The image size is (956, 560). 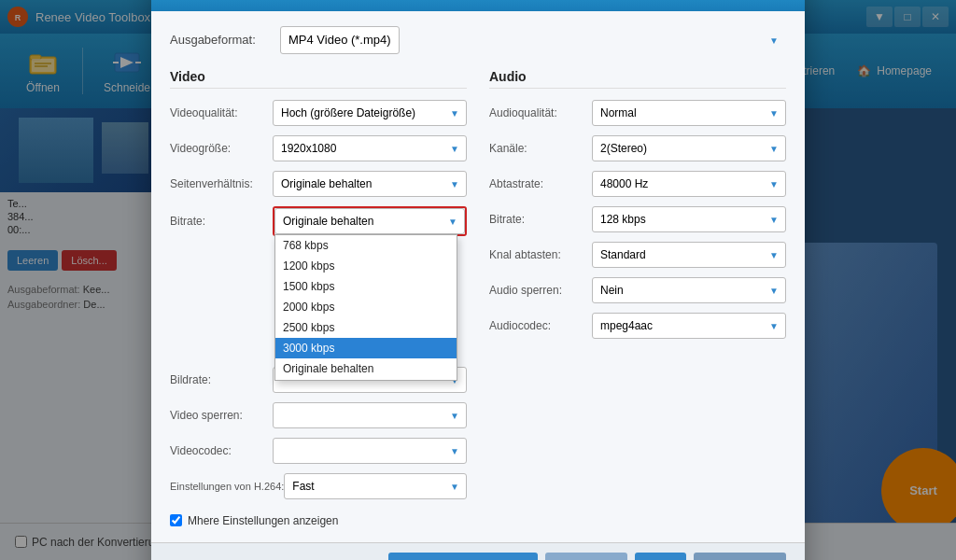 What do you see at coordinates (370, 148) in the screenshot?
I see `video-size-select-wrap: 1920x1080` at bounding box center [370, 148].